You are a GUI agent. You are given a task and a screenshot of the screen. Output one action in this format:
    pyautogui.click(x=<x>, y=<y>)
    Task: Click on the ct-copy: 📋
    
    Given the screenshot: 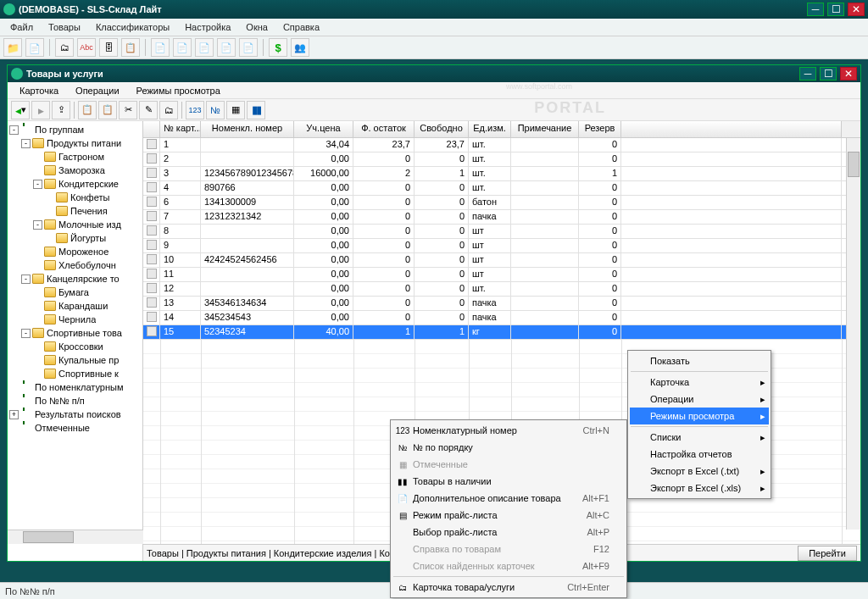 What is the action you would take?
    pyautogui.click(x=87, y=110)
    